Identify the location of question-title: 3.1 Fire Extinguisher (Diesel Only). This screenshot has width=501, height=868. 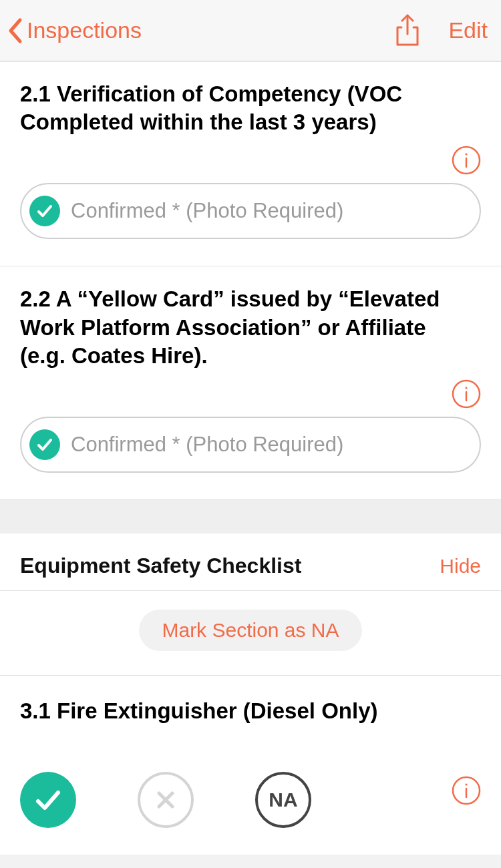
(251, 711).